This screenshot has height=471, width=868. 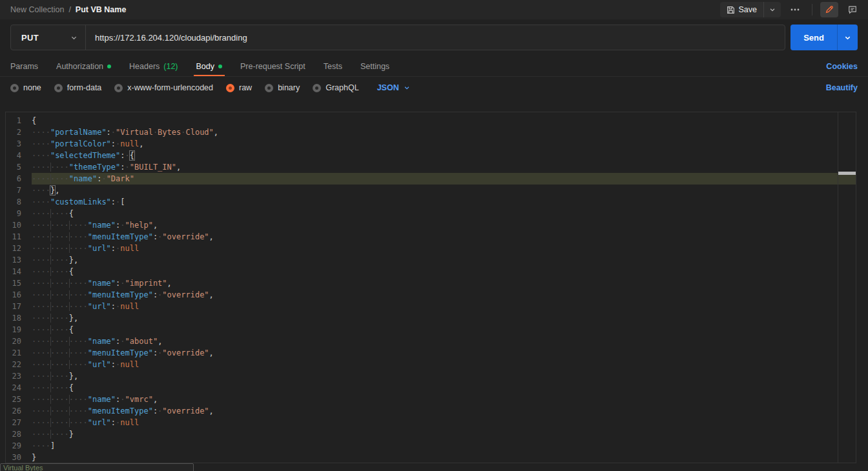 I want to click on code-line: 5········"themeType":·"BUILT_IN",, so click(x=431, y=167).